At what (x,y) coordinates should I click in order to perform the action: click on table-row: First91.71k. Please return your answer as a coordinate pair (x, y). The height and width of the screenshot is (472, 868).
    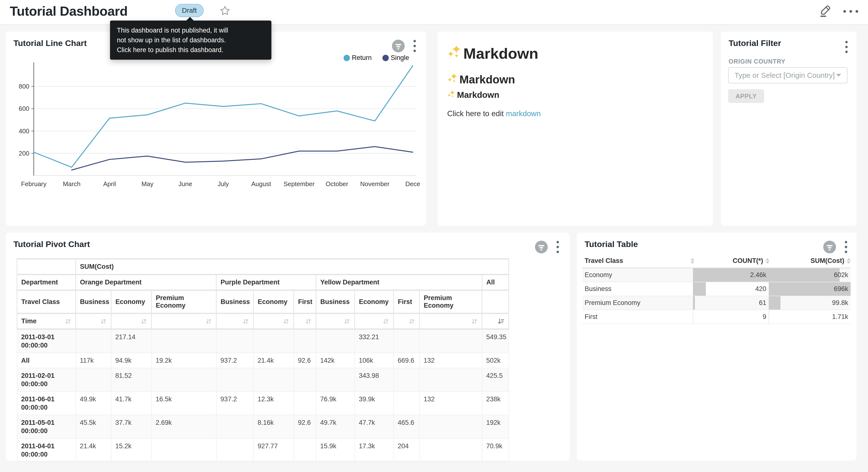
    Looking at the image, I should click on (716, 317).